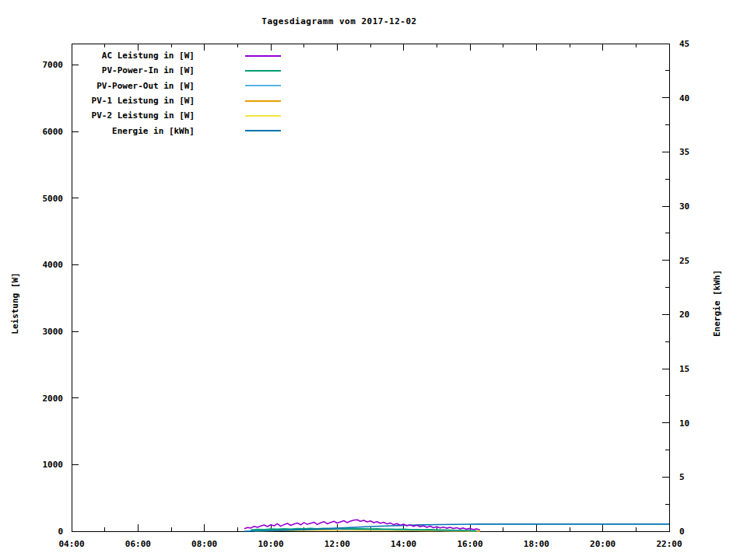  I want to click on y-tick-label: 5000, so click(53, 199).